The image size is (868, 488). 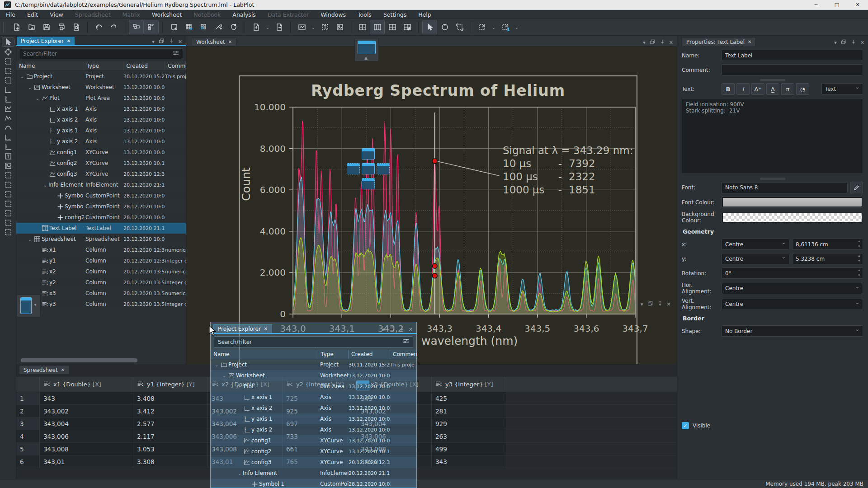 What do you see at coordinates (101, 304) in the screenshot?
I see `tree-row-y3: y3Column20.12.2020 13:56integer da` at bounding box center [101, 304].